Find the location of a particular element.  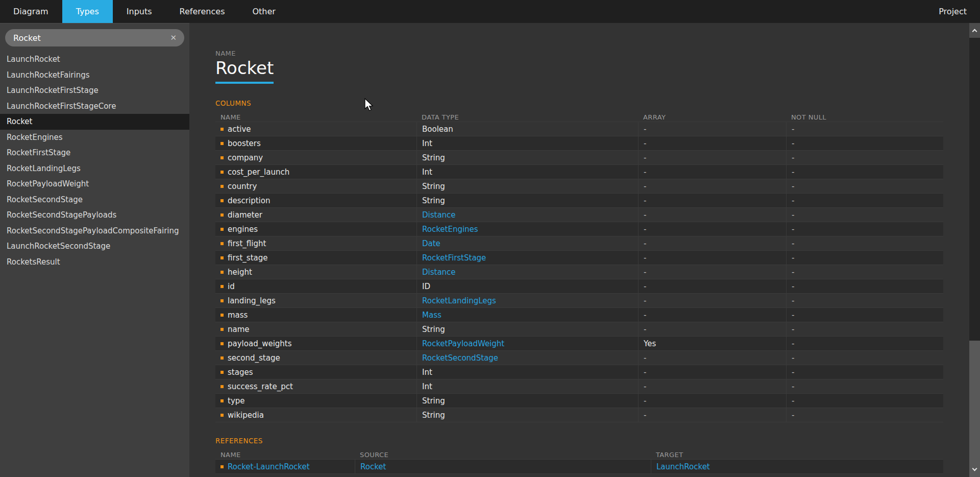

table-row: activeBoolean-- is located at coordinates (579, 129).